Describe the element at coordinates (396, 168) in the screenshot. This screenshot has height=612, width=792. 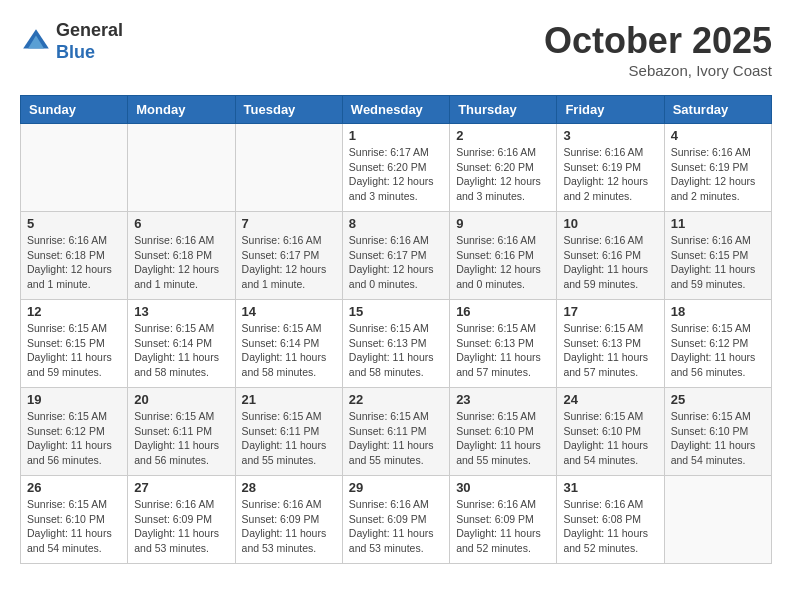
I see `week-row-0: 1Sunrise: 6:17 AM Sunset: 6:20 PM Daylig…` at that location.